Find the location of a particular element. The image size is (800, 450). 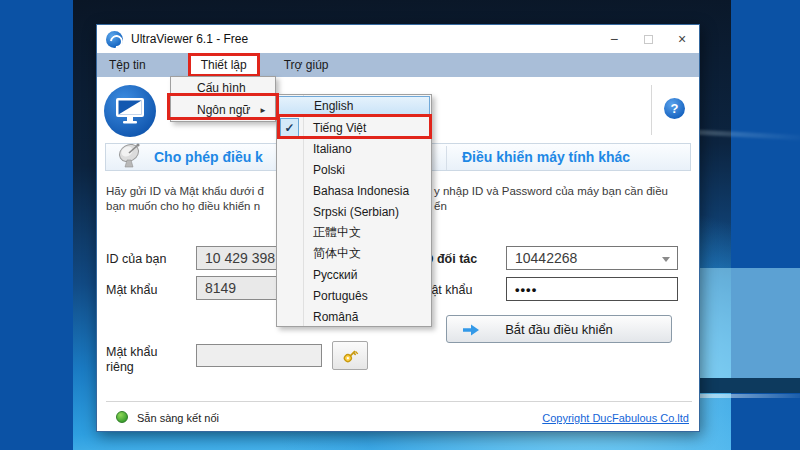

your-password-value: 8149 is located at coordinates (220, 288).